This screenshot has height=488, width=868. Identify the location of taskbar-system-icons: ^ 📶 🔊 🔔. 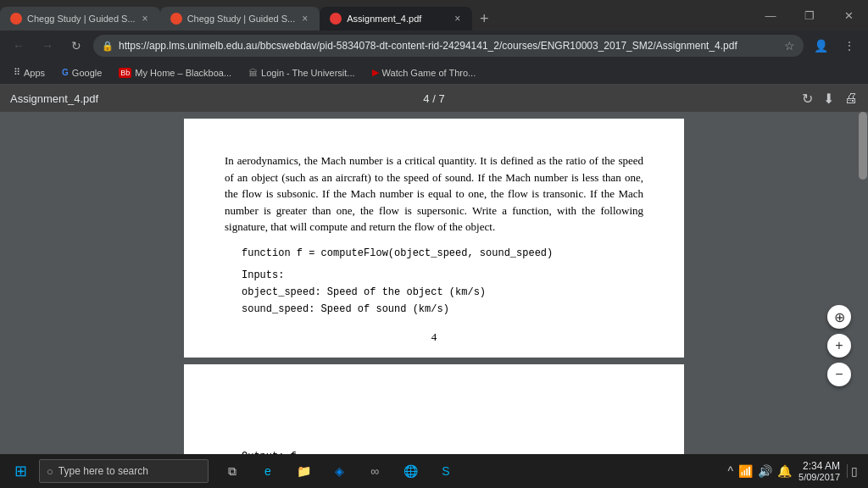
(760, 471).